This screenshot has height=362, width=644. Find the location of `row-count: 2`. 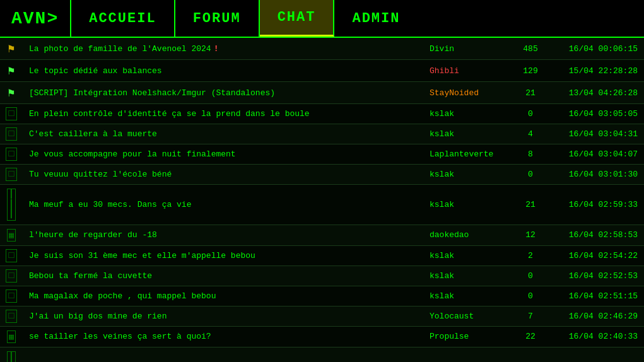

row-count: 2 is located at coordinates (530, 255).